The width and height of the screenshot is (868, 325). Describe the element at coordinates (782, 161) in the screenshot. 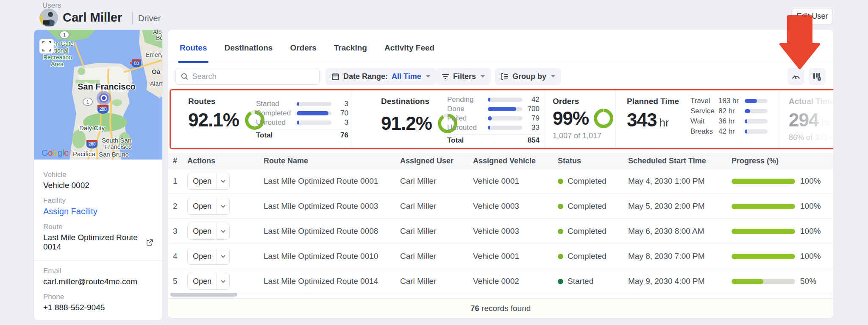

I see `col-progress: Progress (%)` at that location.